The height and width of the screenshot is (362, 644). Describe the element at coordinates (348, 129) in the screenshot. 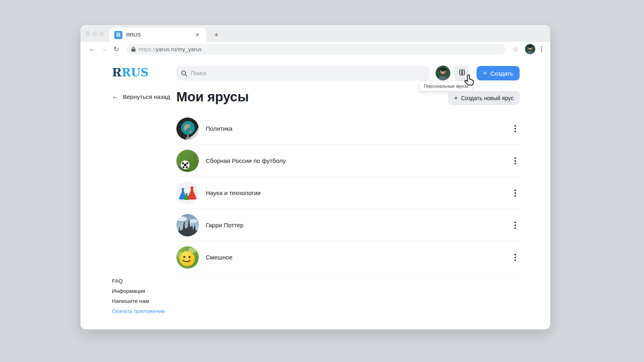

I see `tier-row-politics: Политика` at that location.